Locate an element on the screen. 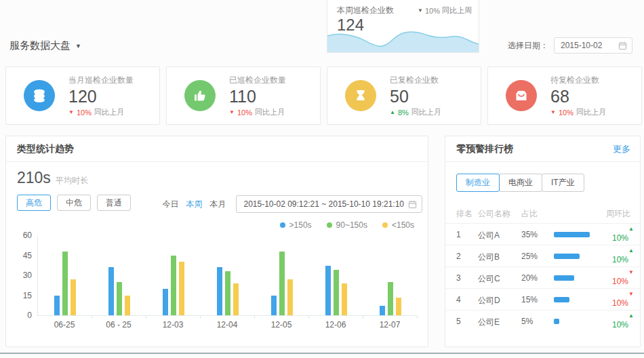 The image size is (644, 358). legend-item: <150s is located at coordinates (399, 225).